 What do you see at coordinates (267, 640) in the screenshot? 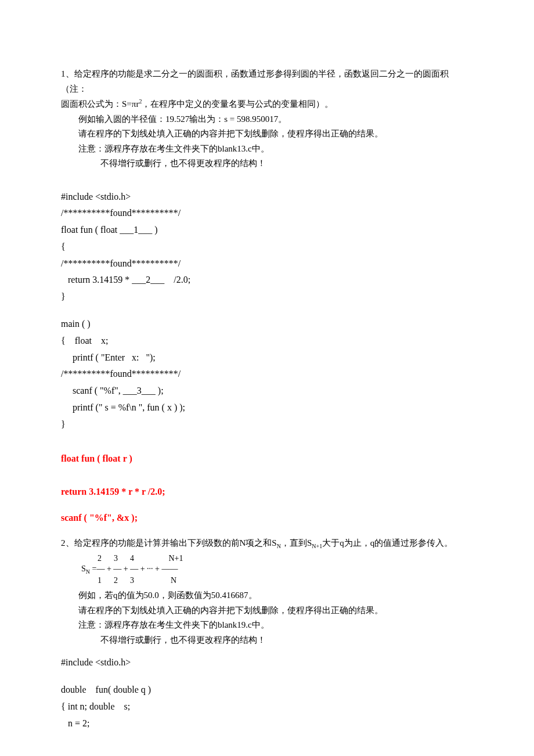
I see `q2-instr3: 不得增行或删行，也不得更改程序的结构！` at bounding box center [267, 640].